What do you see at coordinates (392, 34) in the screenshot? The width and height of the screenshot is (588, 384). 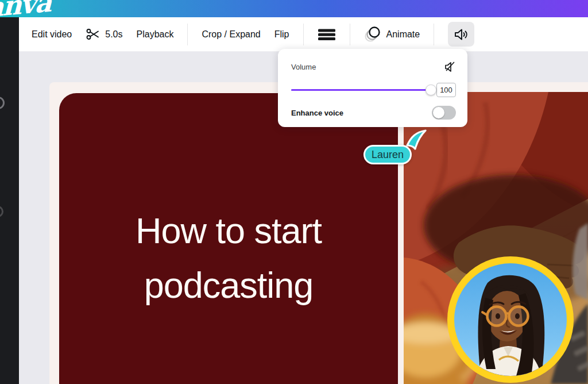 I see `animate-button: Animate` at bounding box center [392, 34].